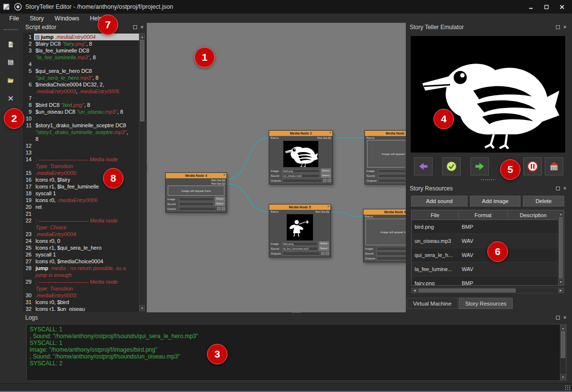 The width and height of the screenshot is (572, 392). I want to click on code-line: 2$fairy DC8 "fairy.png", 8, so click(85, 44).